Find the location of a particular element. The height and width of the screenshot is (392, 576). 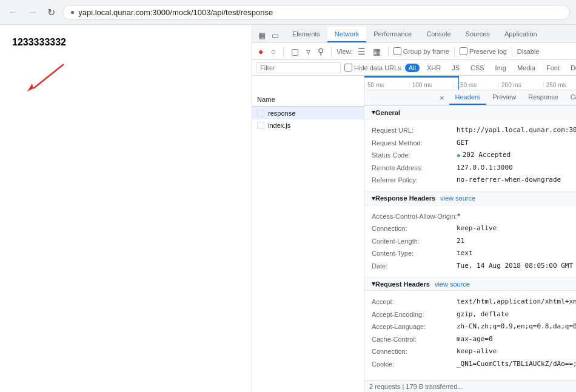

status-bar: 2 requests | 179 B transferred... is located at coordinates (471, 386).